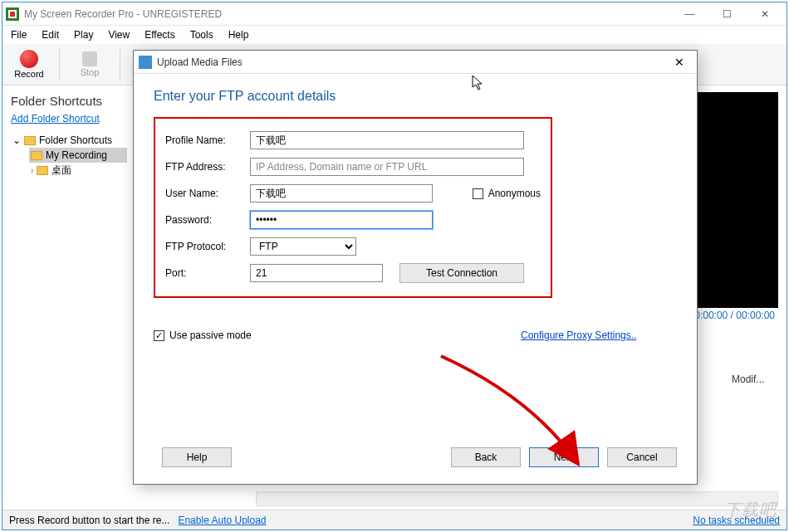  What do you see at coordinates (159, 335) in the screenshot?
I see `checkbox-icon: ✓` at bounding box center [159, 335].